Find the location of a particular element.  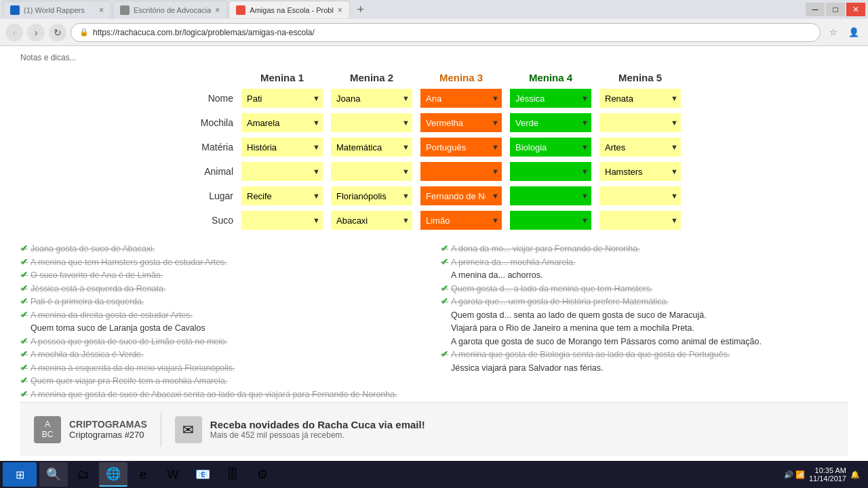

select-suco-2: AbacaxiLimãoLaranjaMaracujáMorango is located at coordinates (372, 220).